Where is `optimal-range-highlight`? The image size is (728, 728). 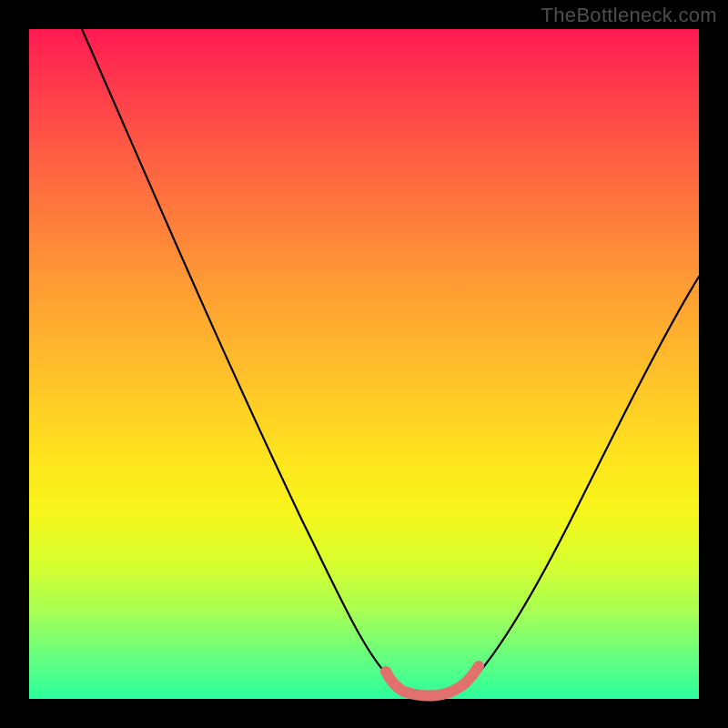 optimal-range-highlight is located at coordinates (432, 681).